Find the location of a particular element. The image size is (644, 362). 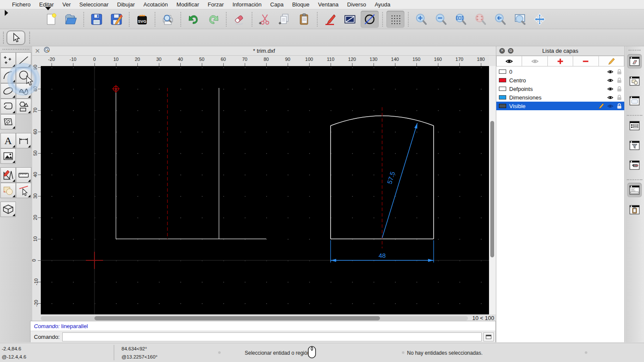

panel-layer-list-toggle is located at coordinates (635, 126).